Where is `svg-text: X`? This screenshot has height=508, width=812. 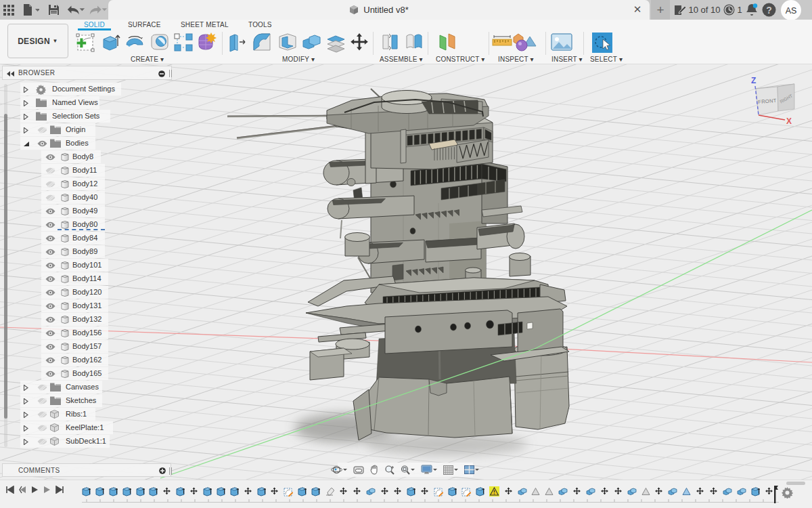 svg-text: X is located at coordinates (789, 121).